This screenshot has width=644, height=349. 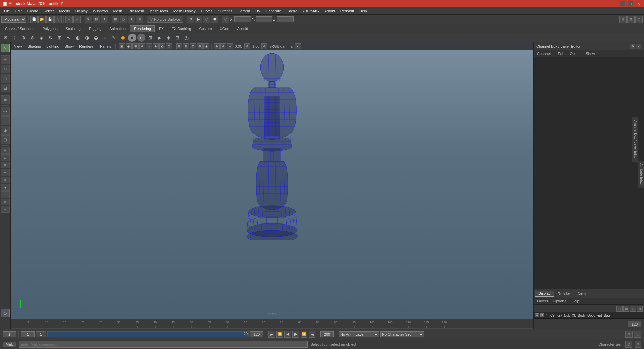 What do you see at coordinates (5, 79) in the screenshot?
I see `scale-tool: ⊕` at bounding box center [5, 79].